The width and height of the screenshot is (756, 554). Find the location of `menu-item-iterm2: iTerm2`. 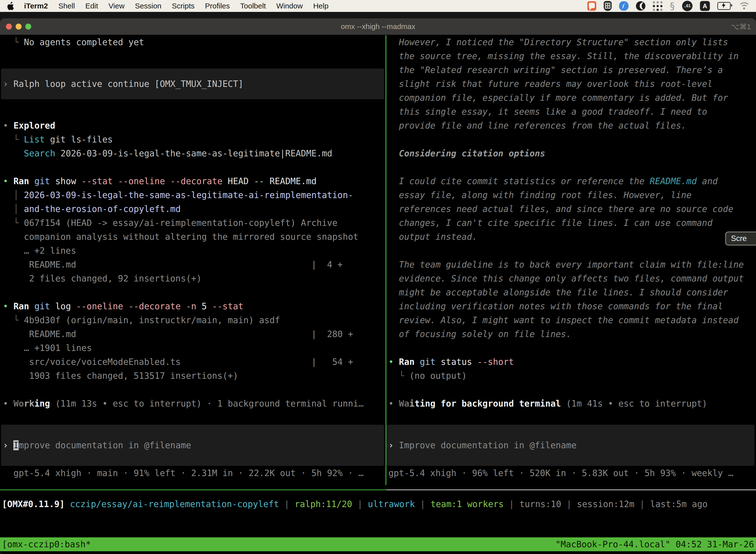

menu-item-iterm2: iTerm2 is located at coordinates (36, 6).